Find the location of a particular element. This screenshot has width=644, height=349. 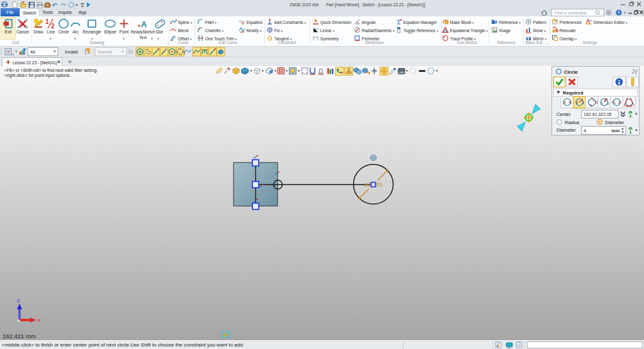

svg-text: All is located at coordinates (33, 52).